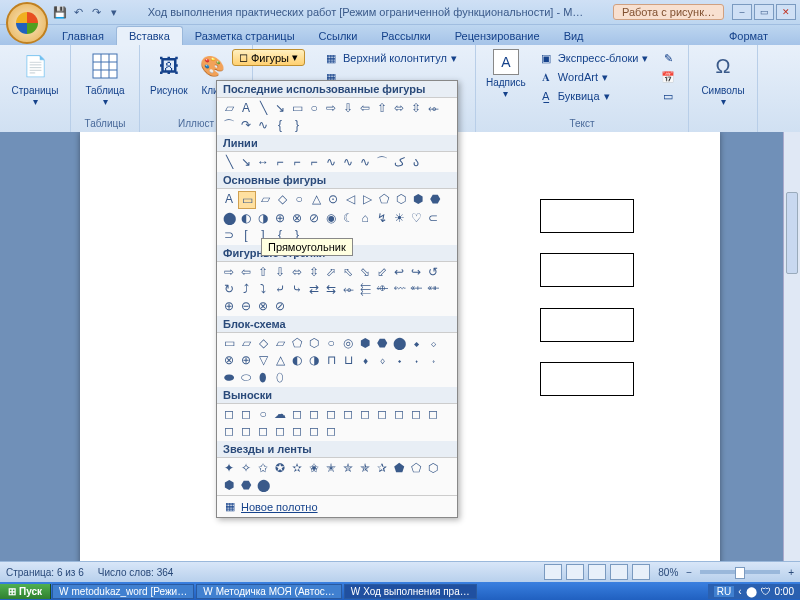 The height and width of the screenshot is (600, 800). What do you see at coordinates (229, 289) in the screenshot?
I see `shape-item: ↻` at bounding box center [229, 289].